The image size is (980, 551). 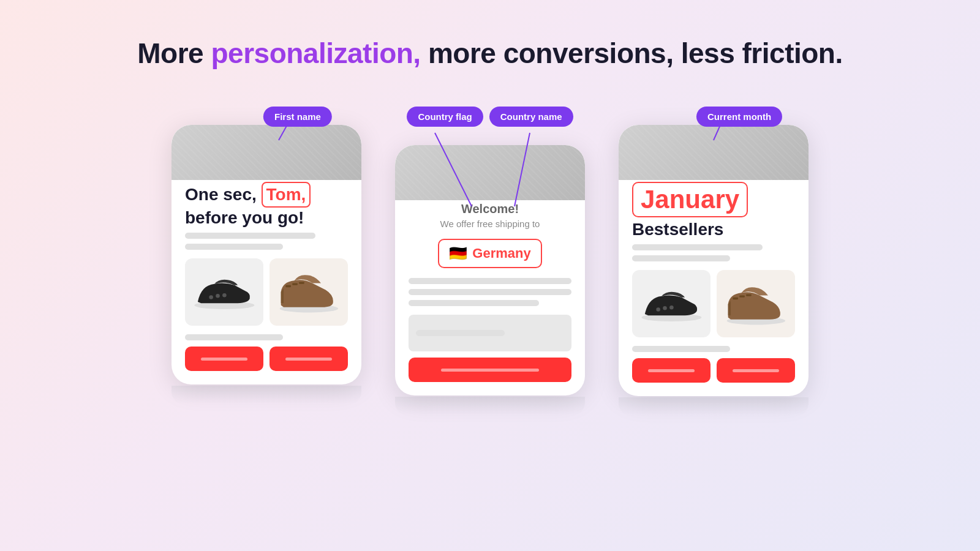 I want to click on card1: One sec, Tom, before you go!, so click(x=266, y=255).